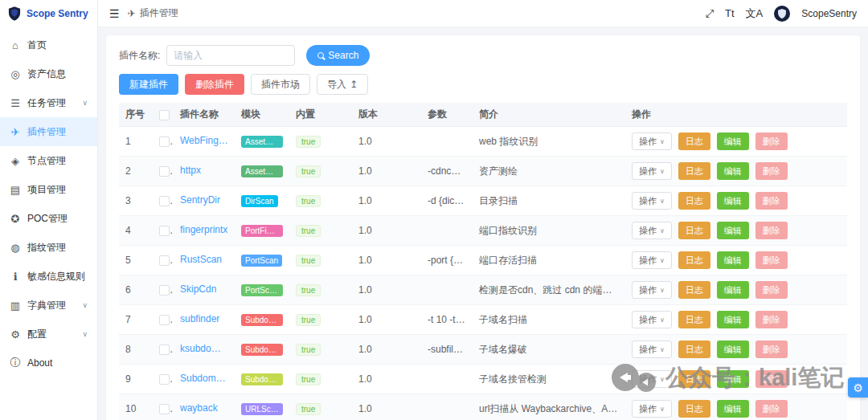 This screenshot has height=420, width=868. Describe the element at coordinates (338, 55) in the screenshot. I see `search-button: Search` at that location.